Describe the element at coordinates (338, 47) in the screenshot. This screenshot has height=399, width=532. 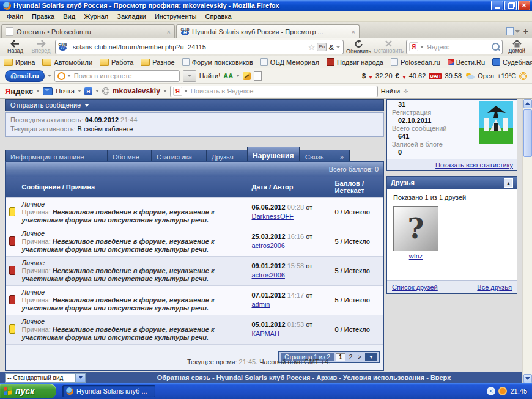
I see `url-dropdown-icon` at that location.